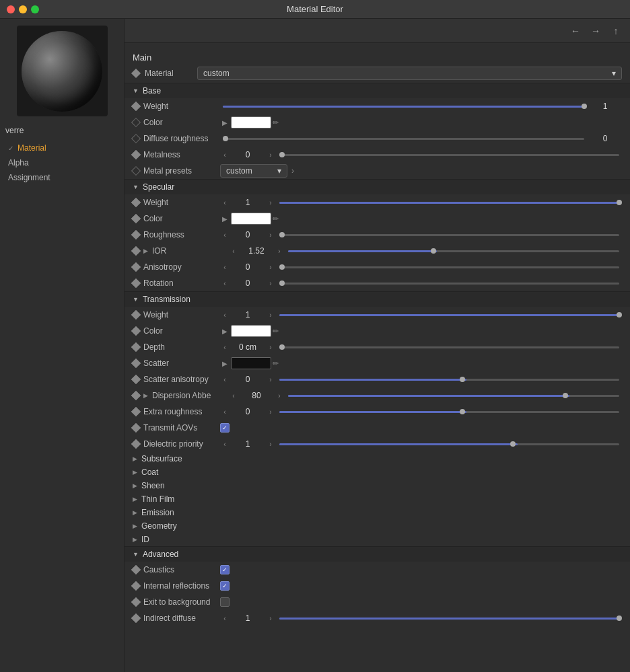  Describe the element at coordinates (225, 331) in the screenshot. I see `transmission-color-expand-btn: ▶` at that location.